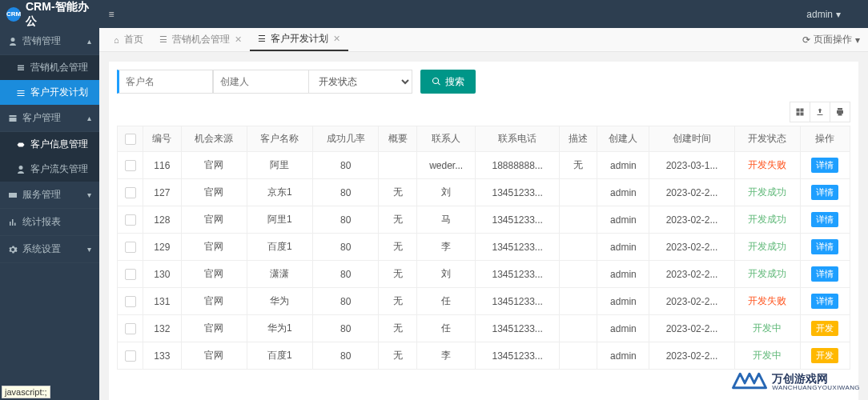 The height and width of the screenshot is (400, 868). What do you see at coordinates (820, 112) in the screenshot?
I see `export-icon` at bounding box center [820, 112].